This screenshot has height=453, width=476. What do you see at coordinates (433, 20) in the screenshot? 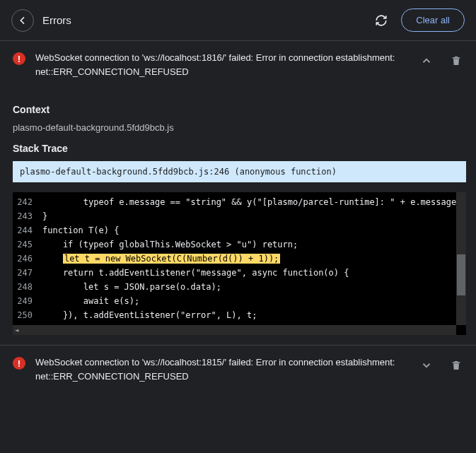
I see `clear-all-button: Clear all` at bounding box center [433, 20].